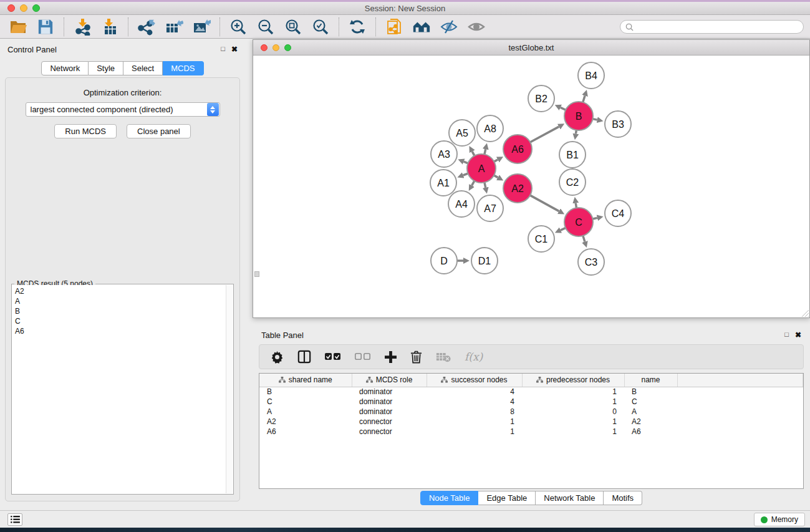  I want to click on table-settings-gear-icon, so click(277, 357).